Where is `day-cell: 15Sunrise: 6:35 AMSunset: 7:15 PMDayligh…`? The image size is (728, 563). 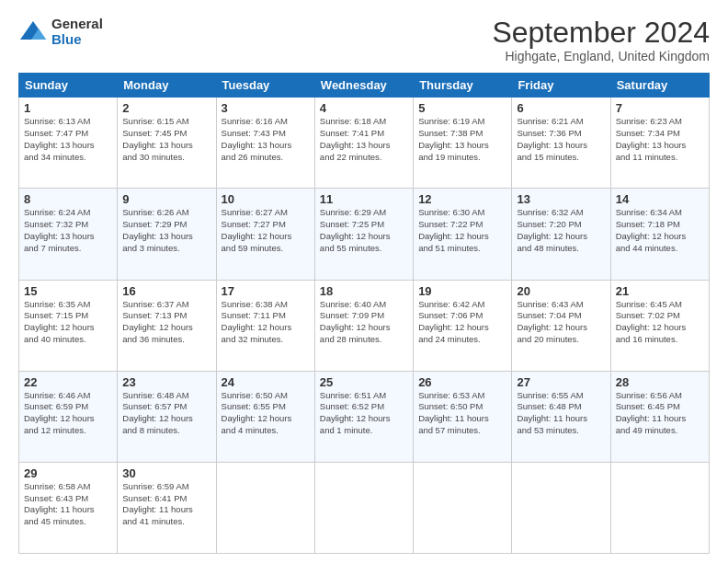
day-cell: 15Sunrise: 6:35 AMSunset: 7:15 PMDayligh… is located at coordinates (68, 326).